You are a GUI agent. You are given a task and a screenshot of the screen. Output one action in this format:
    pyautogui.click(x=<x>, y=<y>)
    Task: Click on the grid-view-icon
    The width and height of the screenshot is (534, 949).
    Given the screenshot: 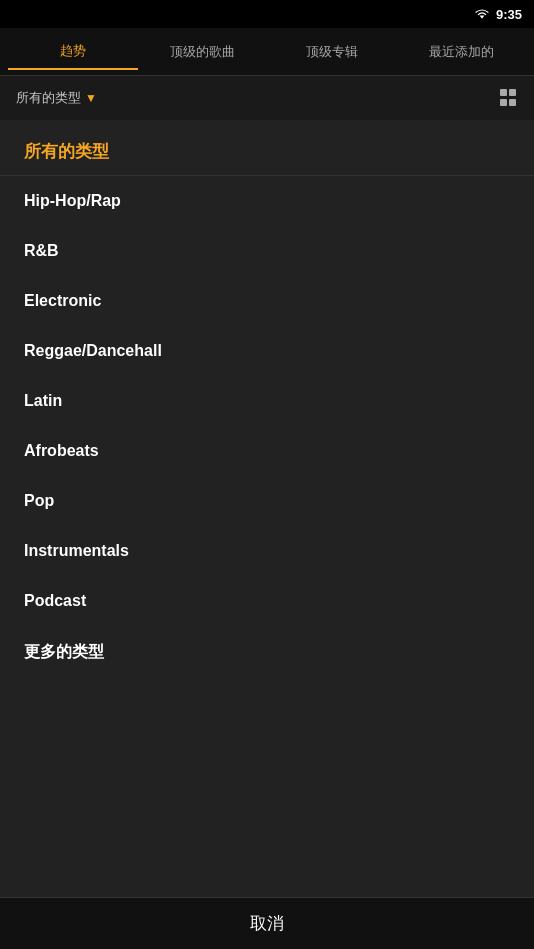 What is the action you would take?
    pyautogui.click(x=509, y=98)
    